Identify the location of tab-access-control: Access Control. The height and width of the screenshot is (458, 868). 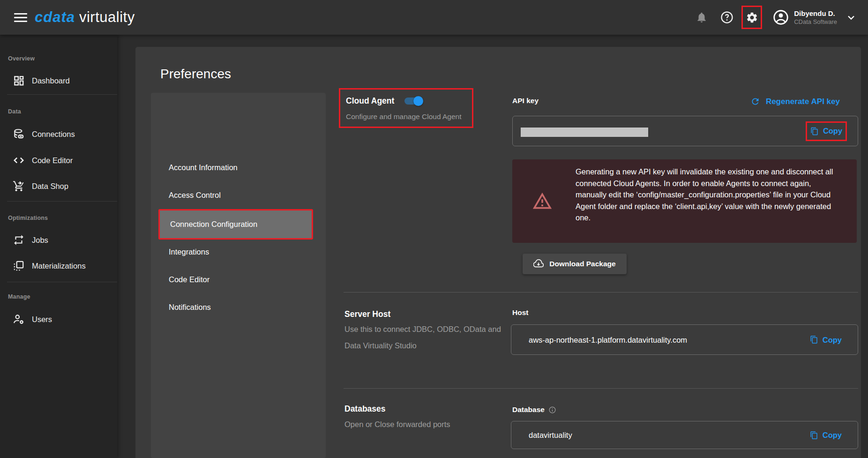
(236, 195).